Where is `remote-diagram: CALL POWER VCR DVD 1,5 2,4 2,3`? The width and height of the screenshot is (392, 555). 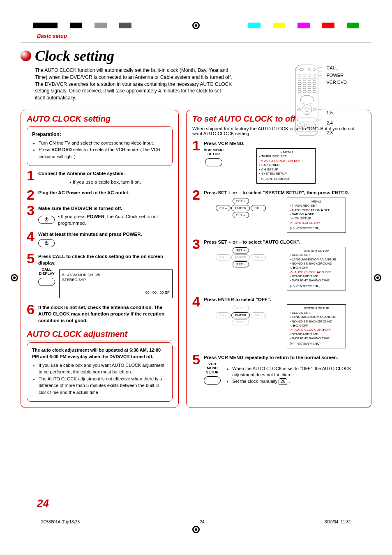 remote-diagram: CALL POWER VCR DVD 1,5 2,4 2,3 is located at coordinates (320, 101).